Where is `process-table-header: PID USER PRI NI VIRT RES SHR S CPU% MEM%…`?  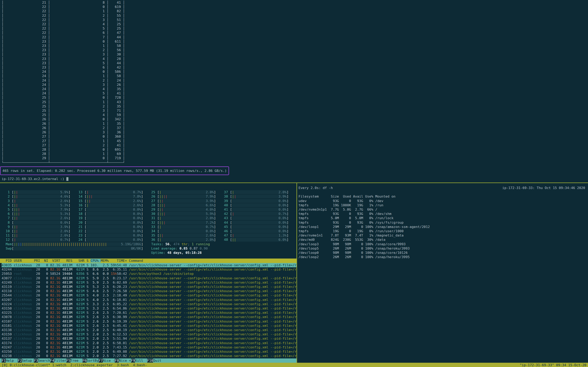
process-table-header: PID USER PRI NI VIRT RES SHR S CPU% MEM%… is located at coordinates (148, 261).